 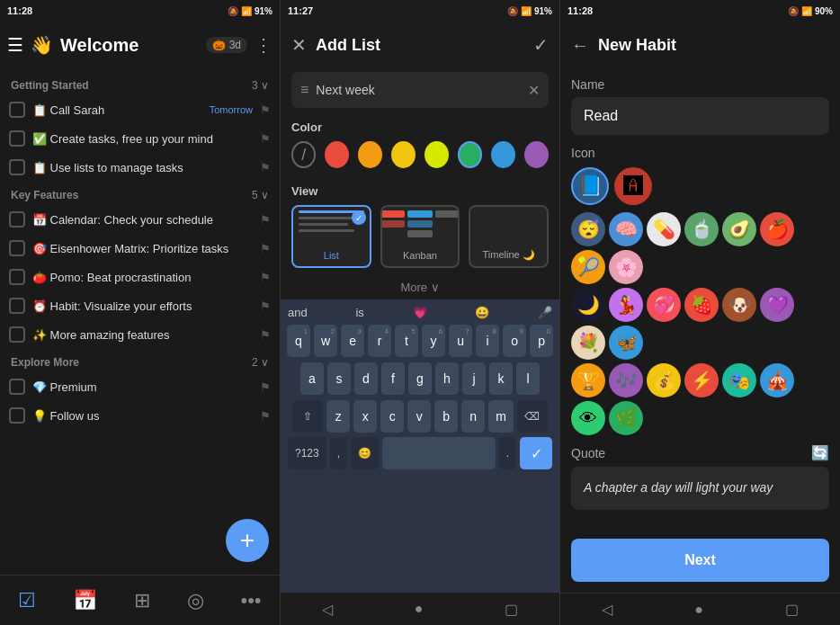 What do you see at coordinates (299, 45) in the screenshot?
I see `close-button: ✕` at bounding box center [299, 45].